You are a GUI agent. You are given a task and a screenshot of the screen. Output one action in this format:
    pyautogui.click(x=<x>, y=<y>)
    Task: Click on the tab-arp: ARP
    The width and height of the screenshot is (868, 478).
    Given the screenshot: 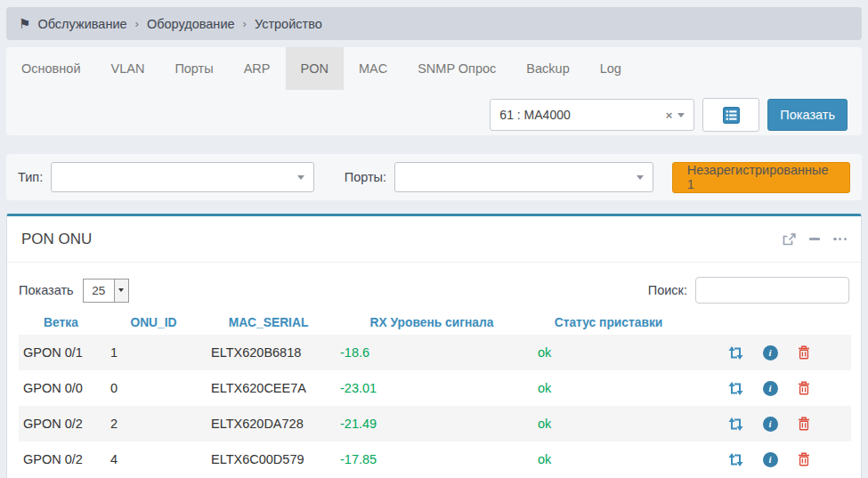 What is the action you would take?
    pyautogui.click(x=257, y=69)
    